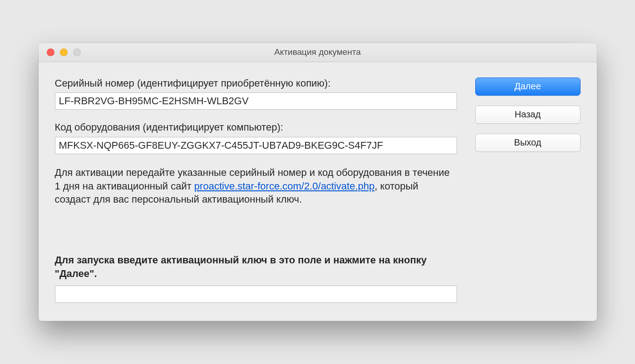 This screenshot has height=364, width=635. I want to click on back-button: Назад, so click(528, 115).